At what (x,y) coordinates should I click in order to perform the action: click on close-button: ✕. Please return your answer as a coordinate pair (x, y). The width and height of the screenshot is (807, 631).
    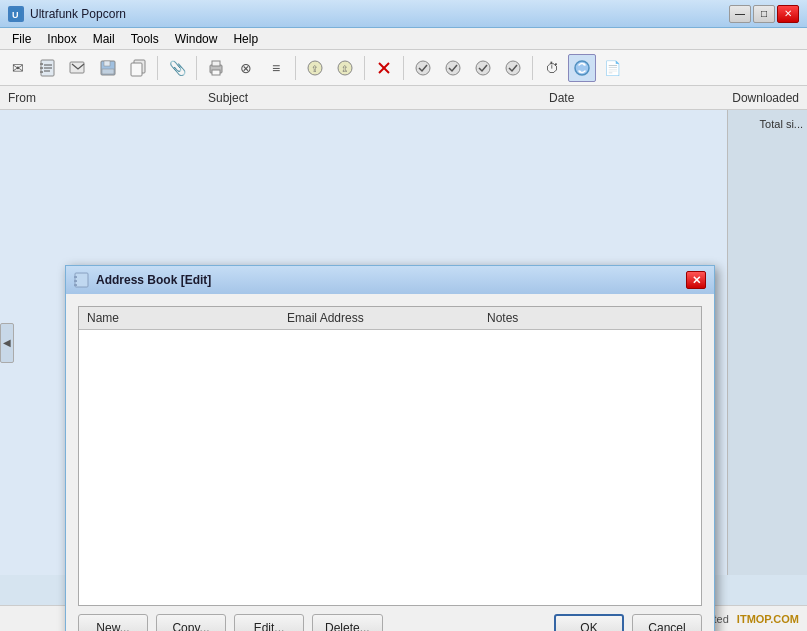
    Looking at the image, I should click on (788, 14).